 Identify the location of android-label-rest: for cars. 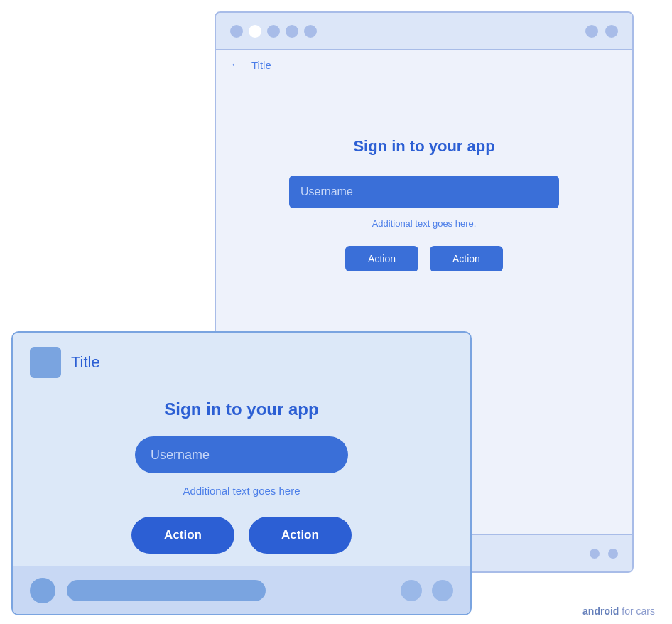
(636, 611).